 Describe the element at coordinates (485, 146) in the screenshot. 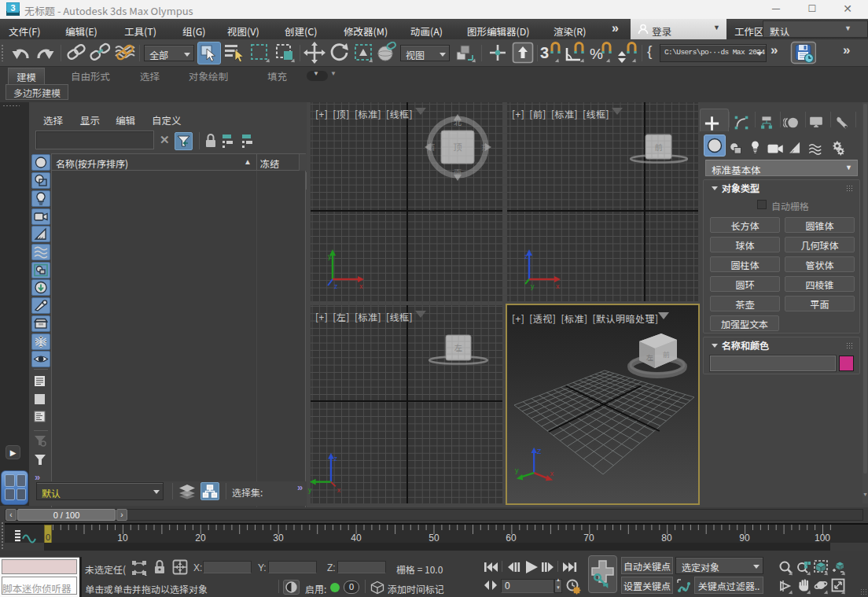

I see `svg-text: 东` at that location.